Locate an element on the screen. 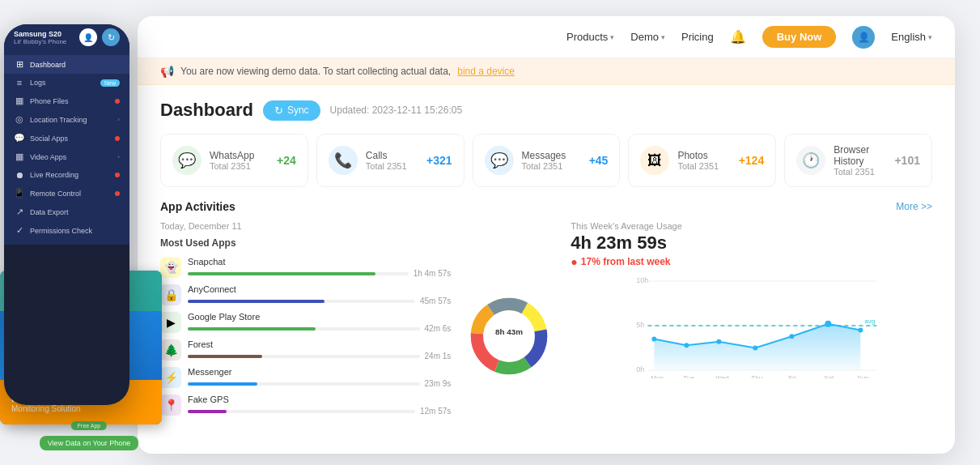  donut-svg: 8h 43m is located at coordinates (509, 336).